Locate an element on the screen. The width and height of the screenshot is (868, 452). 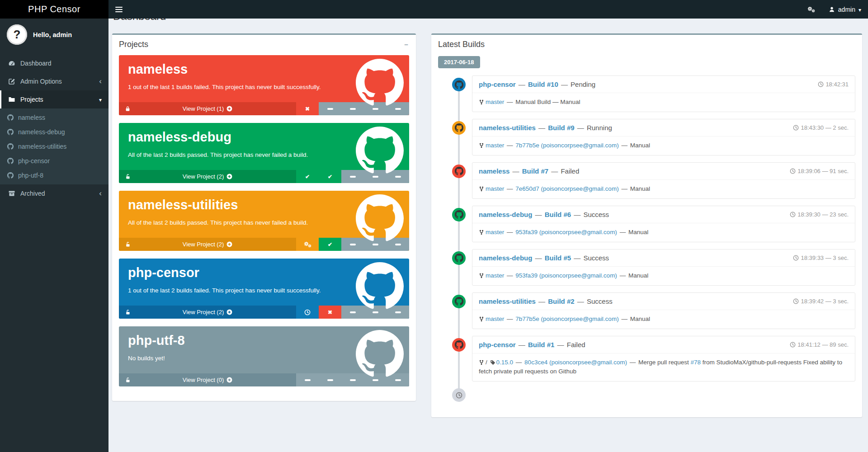
user-icon is located at coordinates (832, 9).